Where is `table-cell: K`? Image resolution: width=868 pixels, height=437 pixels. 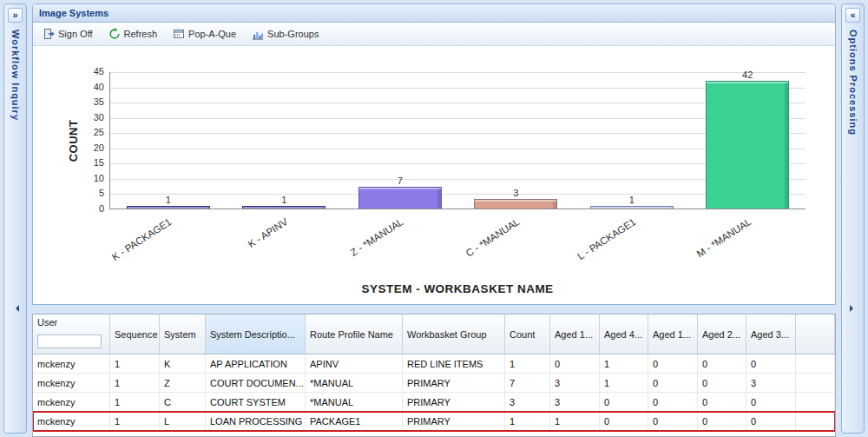
table-cell: K is located at coordinates (182, 364).